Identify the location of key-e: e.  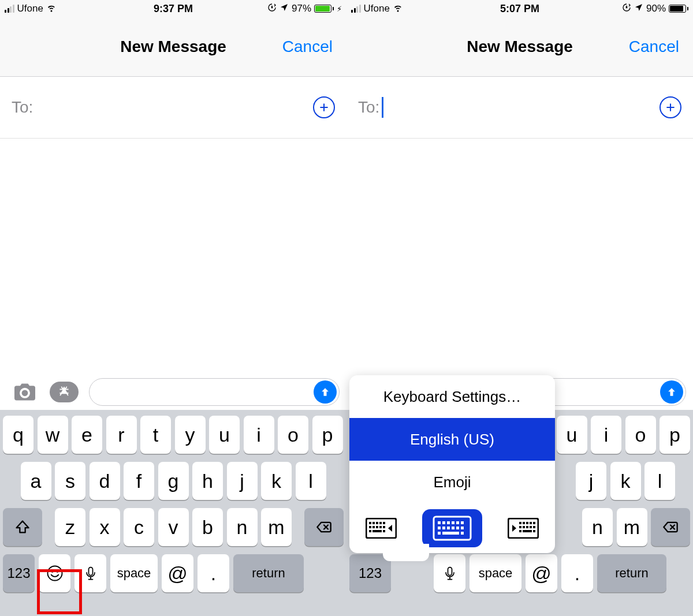
(87, 435).